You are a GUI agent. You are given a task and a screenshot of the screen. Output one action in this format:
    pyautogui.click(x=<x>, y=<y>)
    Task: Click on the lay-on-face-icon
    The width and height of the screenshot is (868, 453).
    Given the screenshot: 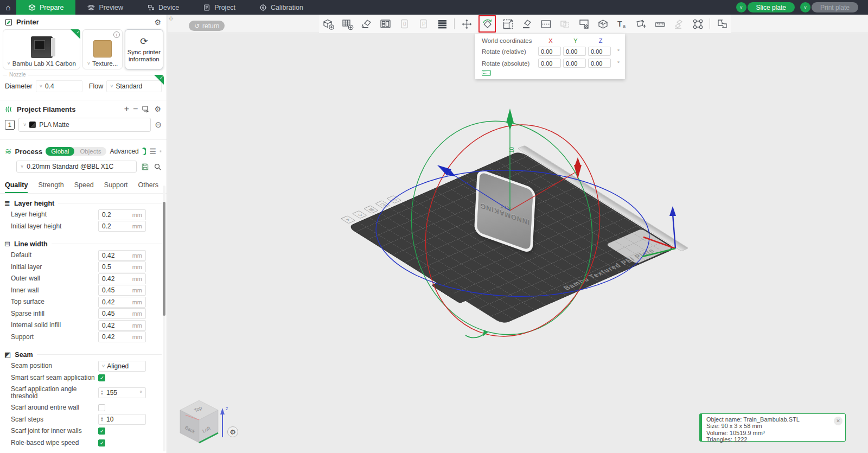 What is the action you would take?
    pyautogui.click(x=527, y=24)
    